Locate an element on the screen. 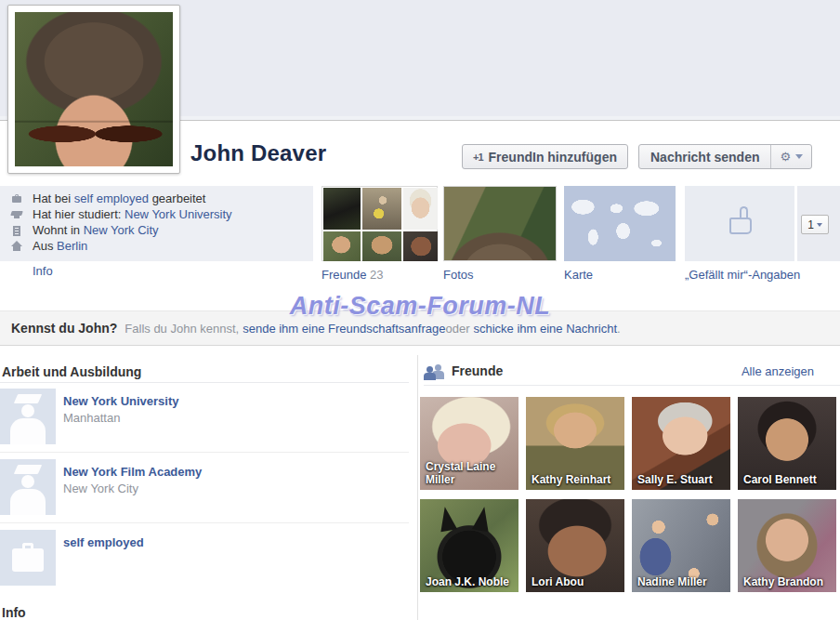 This screenshot has width=840, height=620. friend-name: Kathy Brandon is located at coordinates (788, 582).